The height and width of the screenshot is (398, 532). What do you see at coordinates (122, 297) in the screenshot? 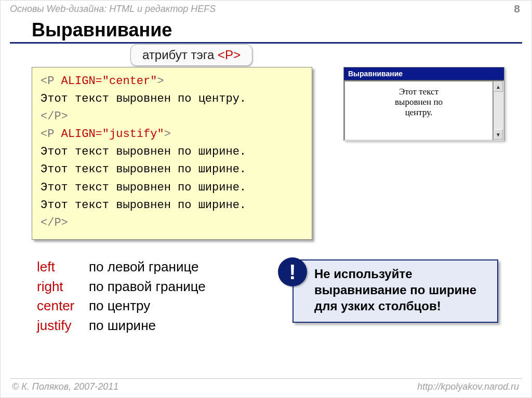
I see `align-legend: leftпо левой границе rightпо правой гран…` at bounding box center [122, 297].